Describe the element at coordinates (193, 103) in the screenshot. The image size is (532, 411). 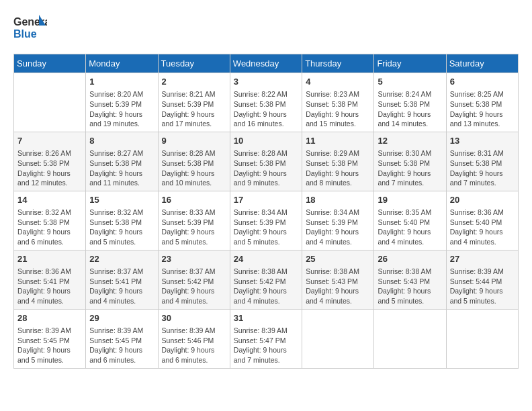
I see `calendar-cell: 2Sunrise: 8:21 AM Sunset: 5:39 PM Daylig…` at that location.